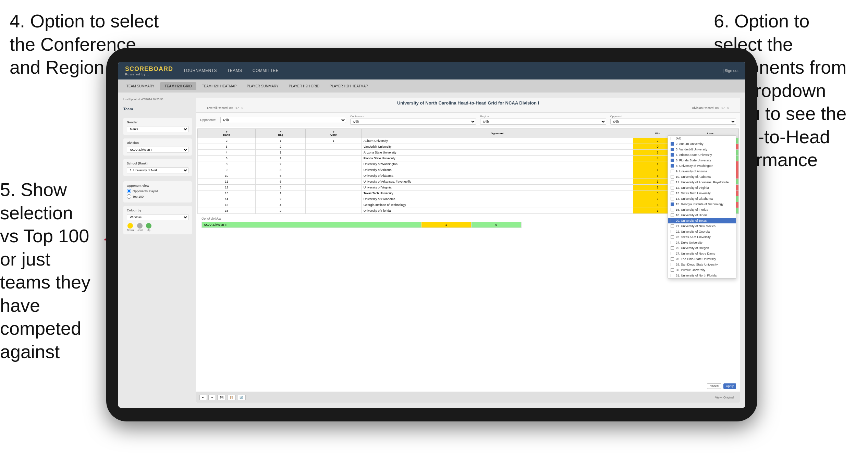 The image size is (868, 467). I want to click on dropdown-item: (All), so click(702, 138).